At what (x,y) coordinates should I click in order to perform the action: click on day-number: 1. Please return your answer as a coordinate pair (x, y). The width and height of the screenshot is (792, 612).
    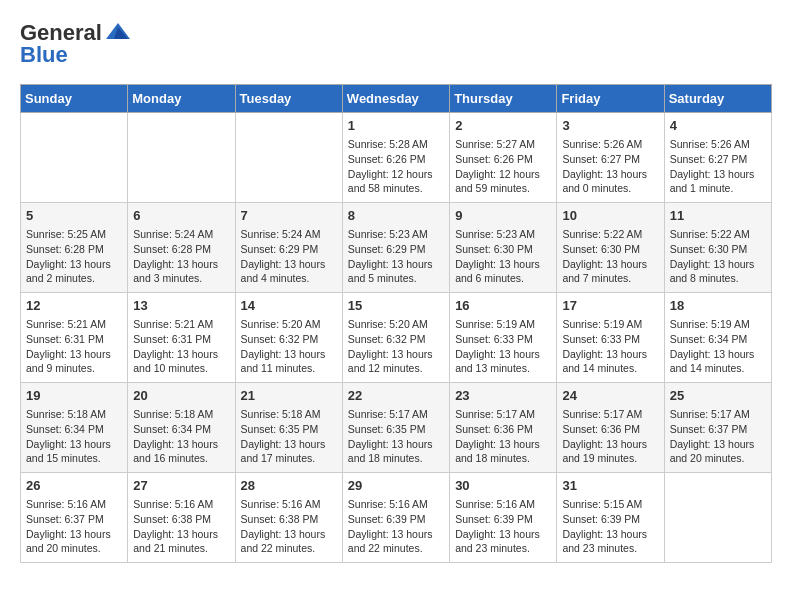
    Looking at the image, I should click on (396, 126).